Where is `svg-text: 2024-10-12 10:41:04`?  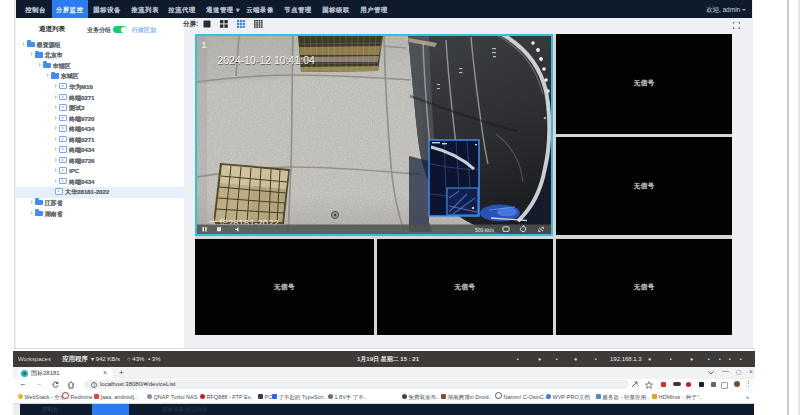
svg-text: 2024-10-12 10:41:04 is located at coordinates (266, 60).